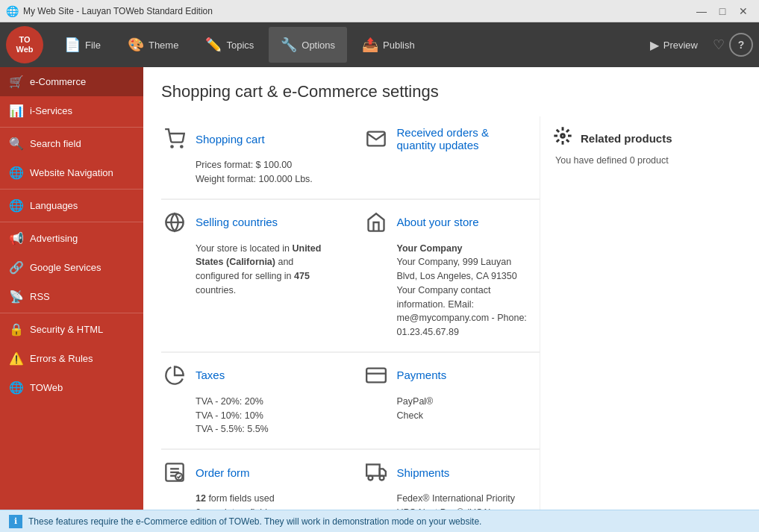 The image size is (759, 532). What do you see at coordinates (399, 45) in the screenshot?
I see `publish-label: Publish` at bounding box center [399, 45].